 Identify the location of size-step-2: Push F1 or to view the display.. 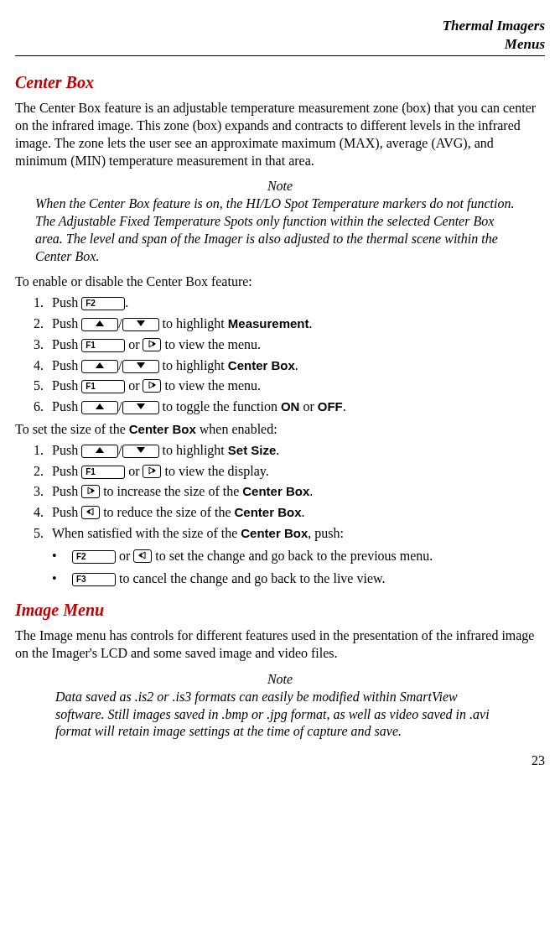
(296, 471).